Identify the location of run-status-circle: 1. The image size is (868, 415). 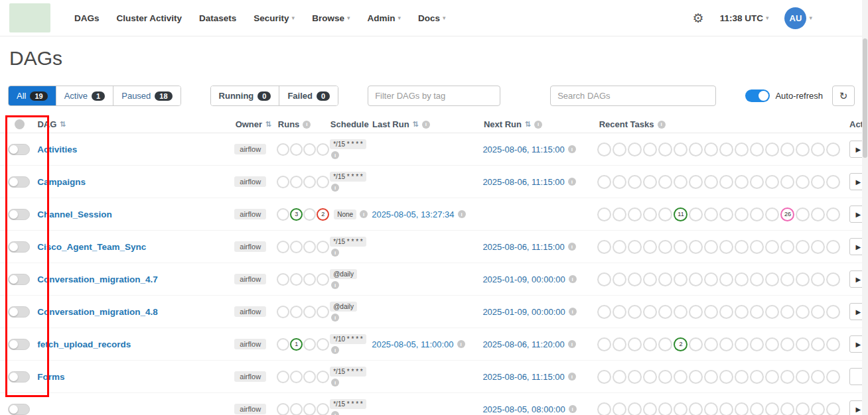
(296, 345).